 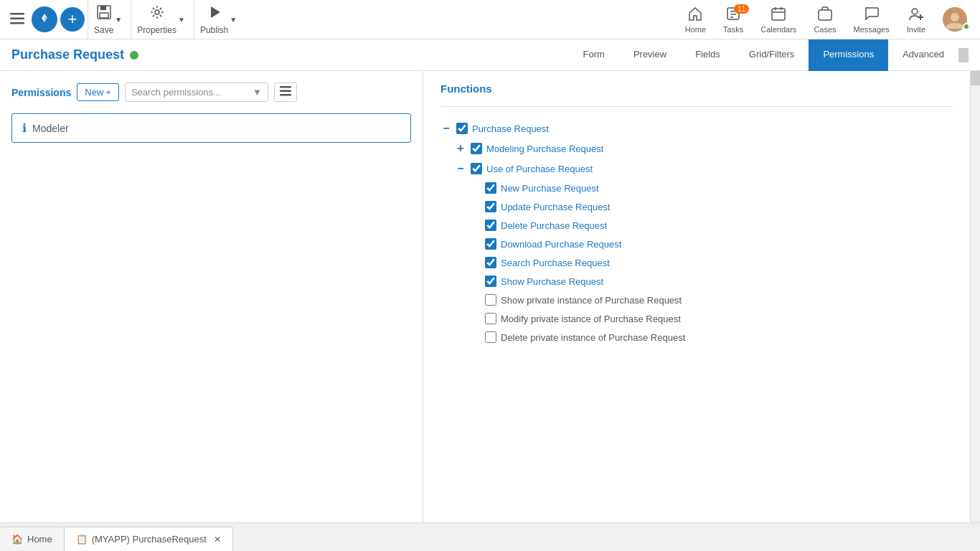 I want to click on nav-messages: Messages, so click(x=872, y=20).